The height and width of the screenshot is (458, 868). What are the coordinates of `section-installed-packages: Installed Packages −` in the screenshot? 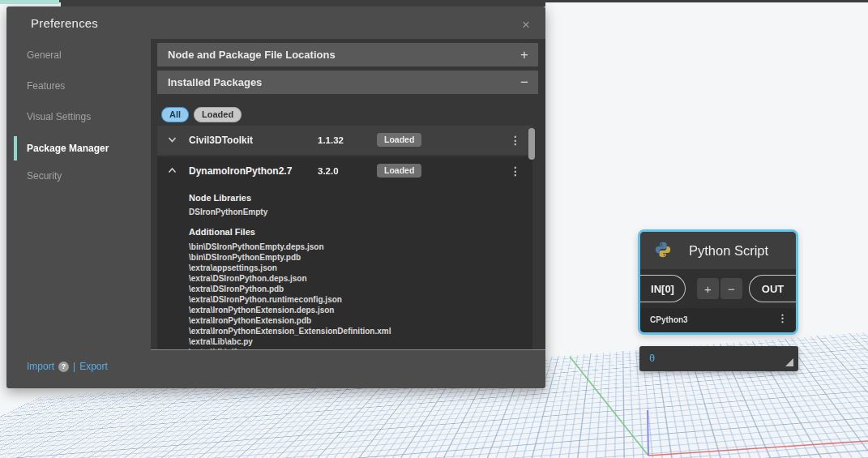 It's located at (348, 83).